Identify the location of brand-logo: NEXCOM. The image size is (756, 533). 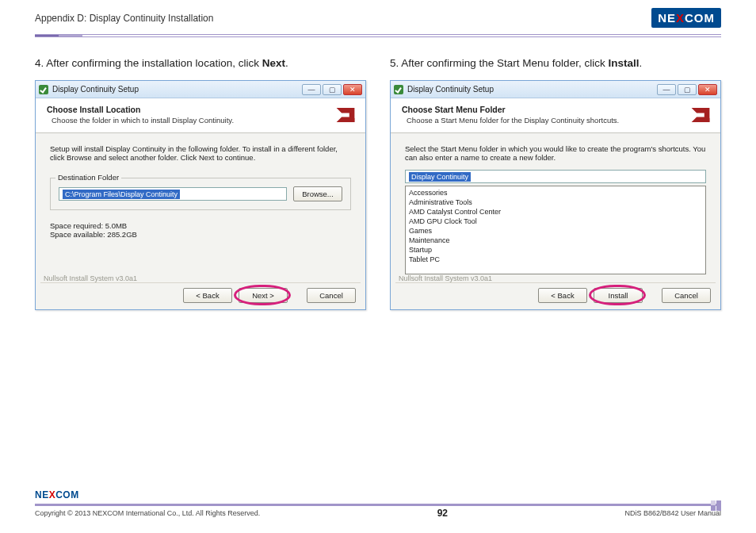
(686, 17).